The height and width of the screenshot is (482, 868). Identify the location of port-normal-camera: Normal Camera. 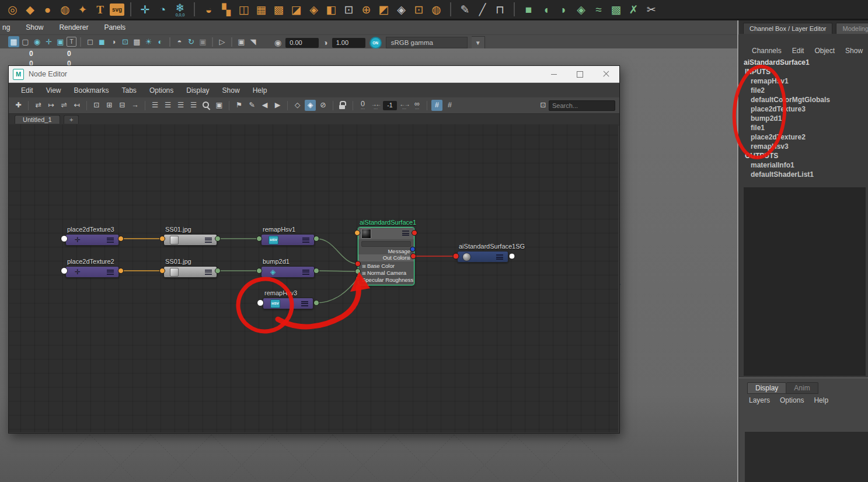
(386, 273).